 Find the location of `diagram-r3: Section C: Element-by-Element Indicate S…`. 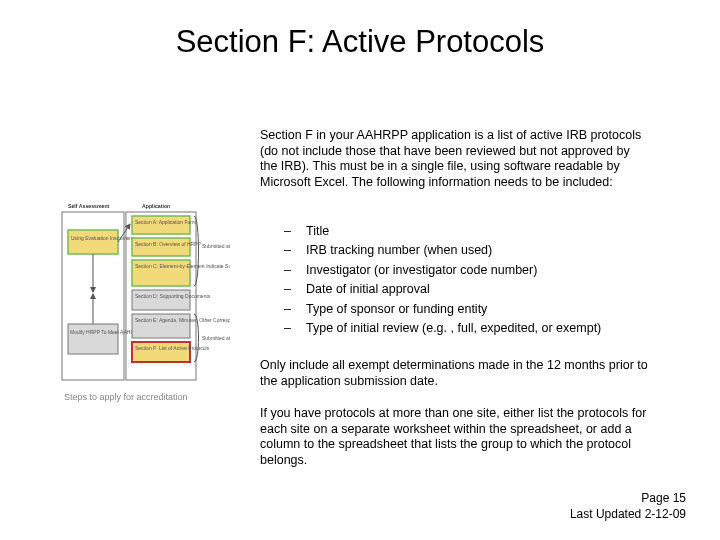

diagram-r3: Section C: Element-by-Element Indicate S… is located at coordinates (182, 266).